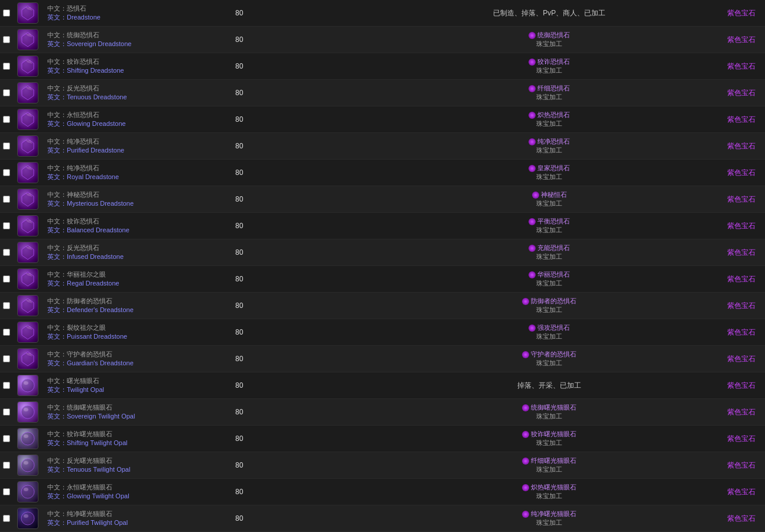 This screenshot has height=532, width=765. Describe the element at coordinates (553, 407) in the screenshot. I see `craft-name-text: 统御曙光猫眼石` at that location.